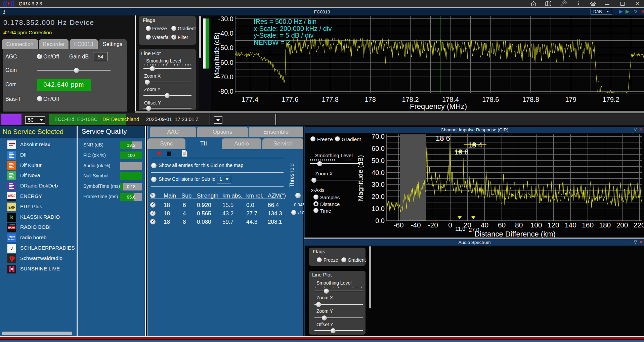 This screenshot has width=644, height=342. What do you see at coordinates (533, 4) in the screenshot?
I see `home-icon` at bounding box center [533, 4].